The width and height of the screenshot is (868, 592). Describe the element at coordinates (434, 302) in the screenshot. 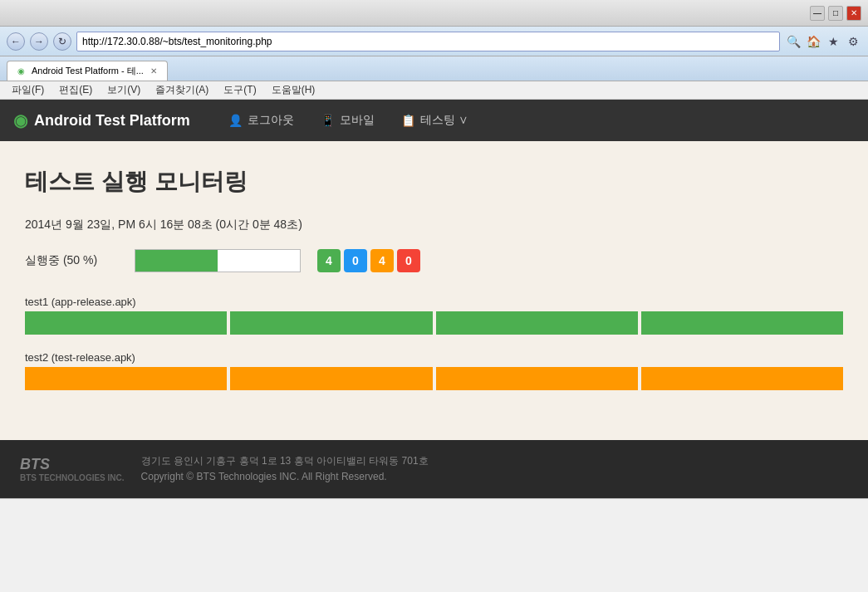

I see `test1-label: test1 (app-release.apk)` at that location.